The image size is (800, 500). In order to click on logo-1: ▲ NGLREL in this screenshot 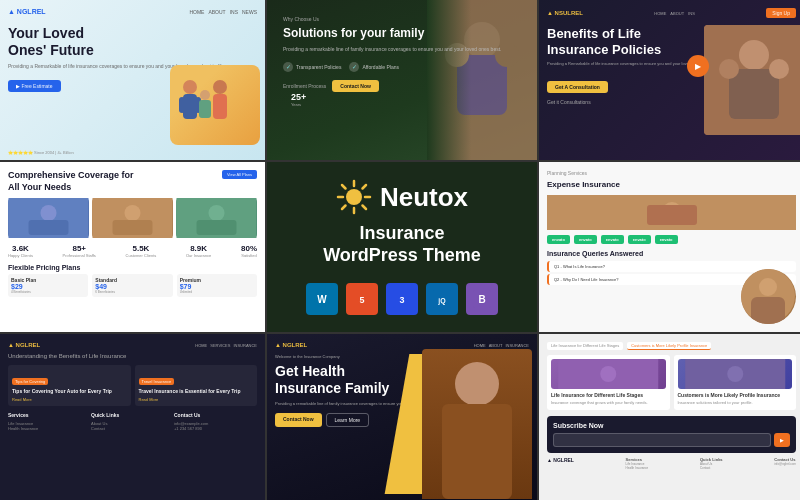, I will do `click(27, 12)`.